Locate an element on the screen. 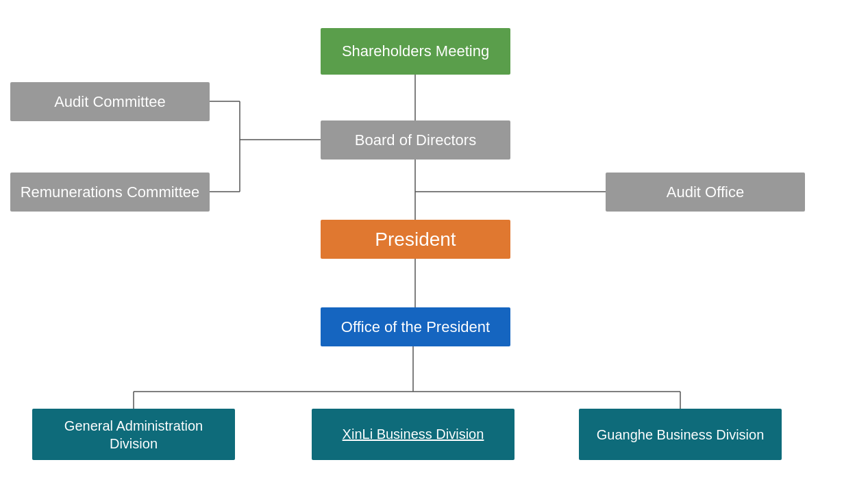 The height and width of the screenshot is (484, 868). office-president-node: Office of the President is located at coordinates (415, 327).